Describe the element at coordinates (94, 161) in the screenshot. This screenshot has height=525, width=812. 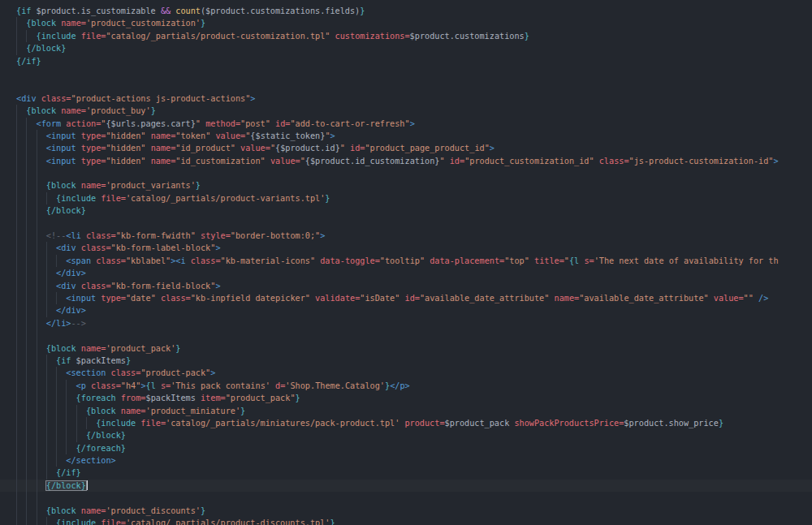
I see `code-token: type=` at that location.